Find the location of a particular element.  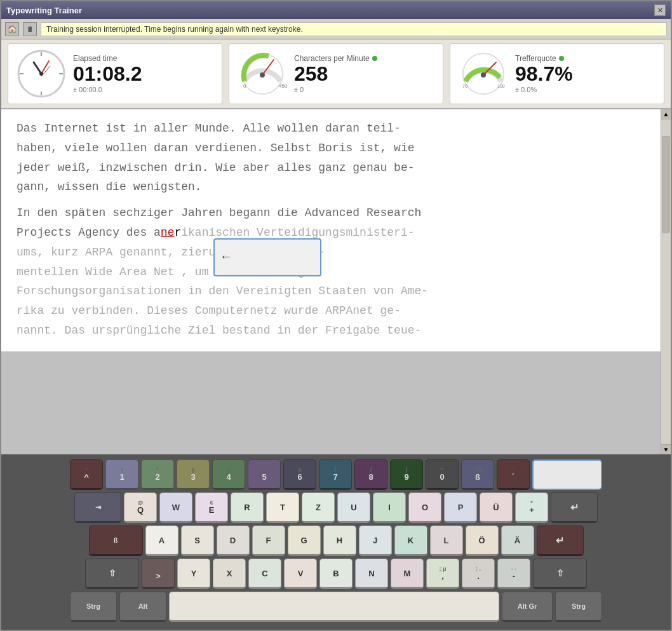

cpm-label: Characters per Minute is located at coordinates (335, 58).